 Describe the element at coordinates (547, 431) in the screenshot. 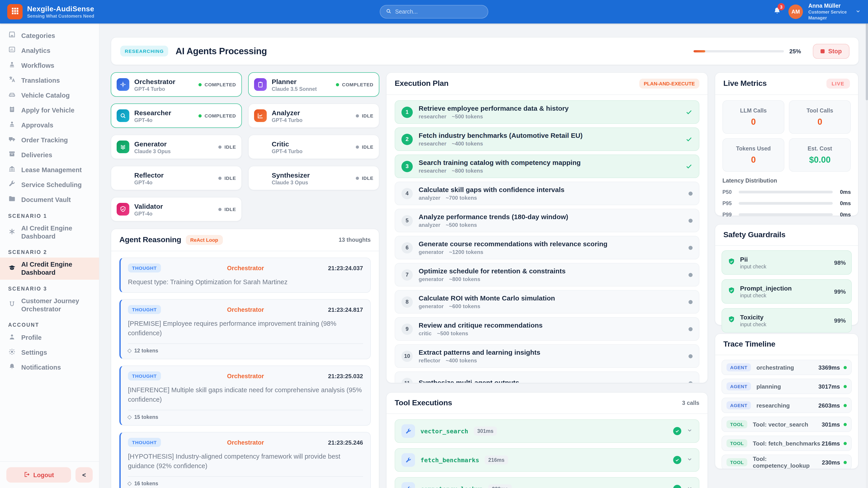

I see `tool-row-vector-search: vector_search 301ms` at that location.